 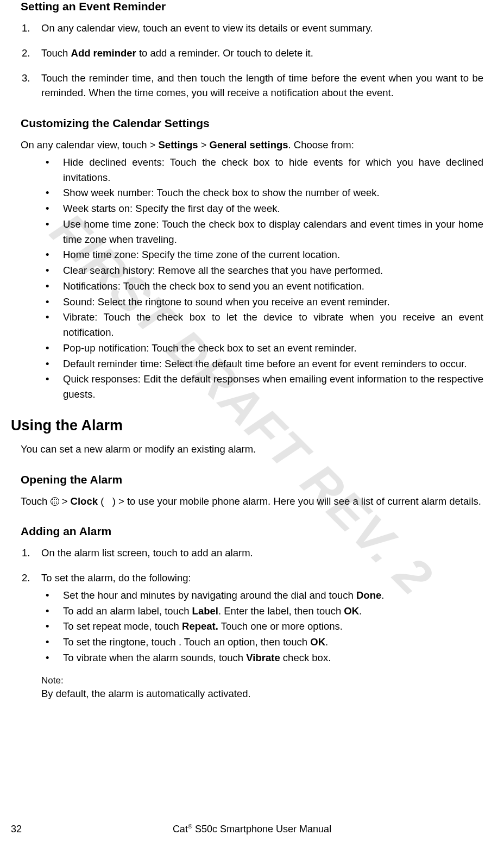 What do you see at coordinates (262, 627) in the screenshot?
I see `bullet-list-alarm-steps: Set the hour and minutes by navigating a…` at bounding box center [262, 627].